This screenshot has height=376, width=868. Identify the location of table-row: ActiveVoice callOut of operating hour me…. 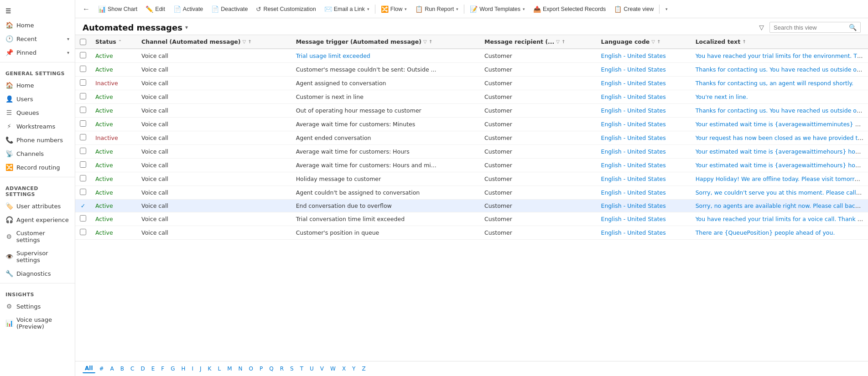
(472, 111).